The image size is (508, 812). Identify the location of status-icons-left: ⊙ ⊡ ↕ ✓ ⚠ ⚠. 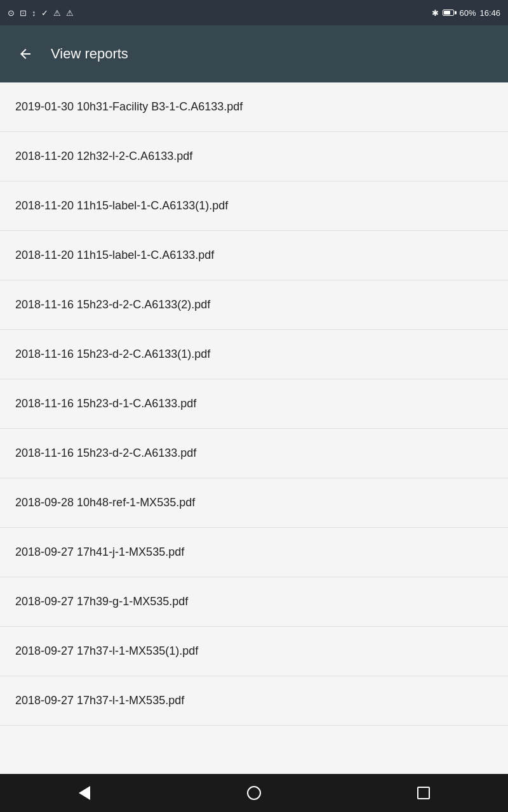
(41, 13).